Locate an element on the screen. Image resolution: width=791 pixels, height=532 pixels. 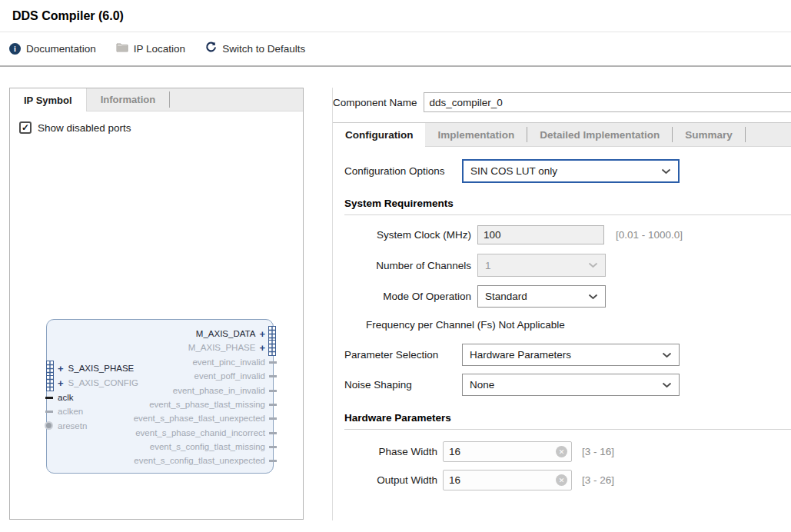
tab-configuration: Configuration is located at coordinates (379, 135).